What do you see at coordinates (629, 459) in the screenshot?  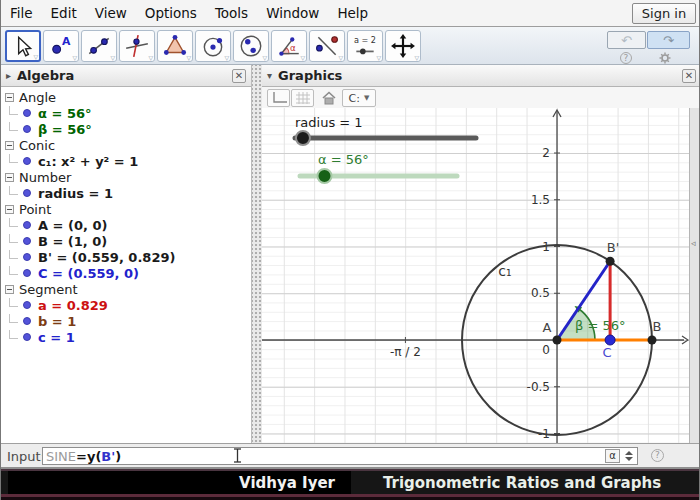 I see `spinner-down-icon` at bounding box center [629, 459].